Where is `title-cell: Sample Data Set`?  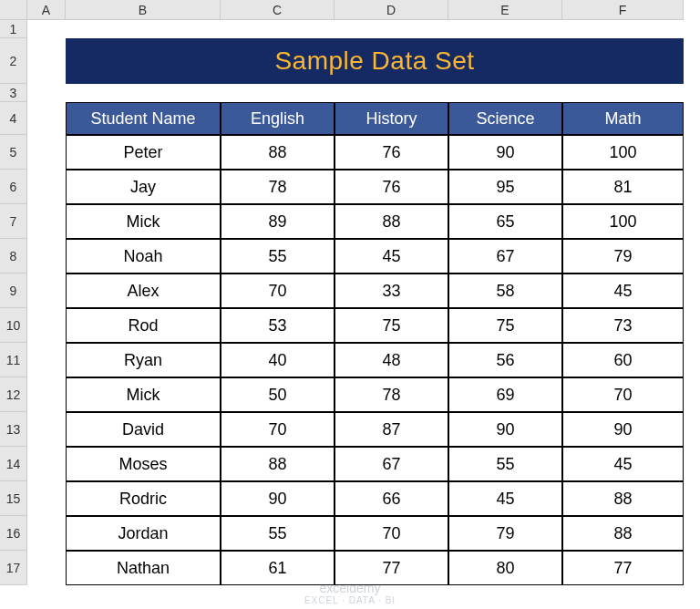 title-cell: Sample Data Set is located at coordinates (375, 61).